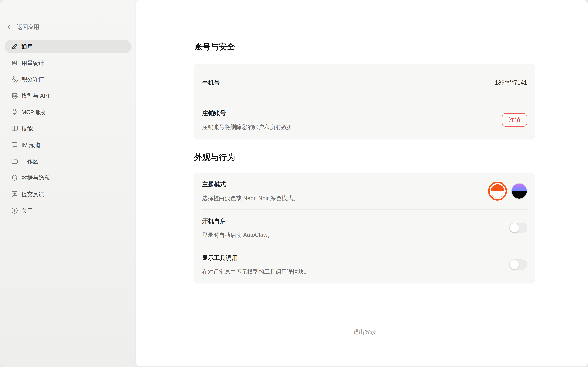 The image size is (588, 367). Describe the element at coordinates (68, 178) in the screenshot. I see `sidebar-item-data-privacy: 数据与隐私` at that location.